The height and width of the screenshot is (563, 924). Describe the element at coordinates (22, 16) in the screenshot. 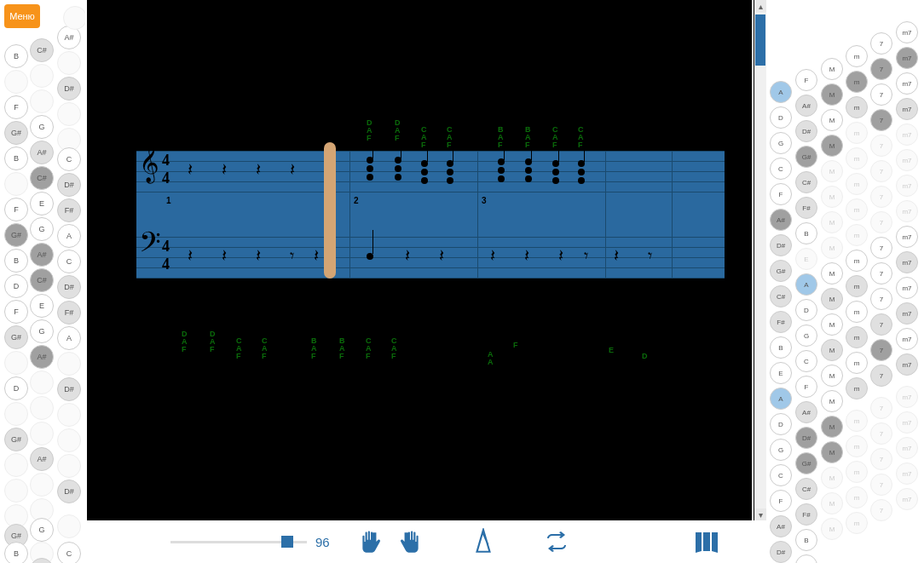

I see `menu-button: Меню` at that location.